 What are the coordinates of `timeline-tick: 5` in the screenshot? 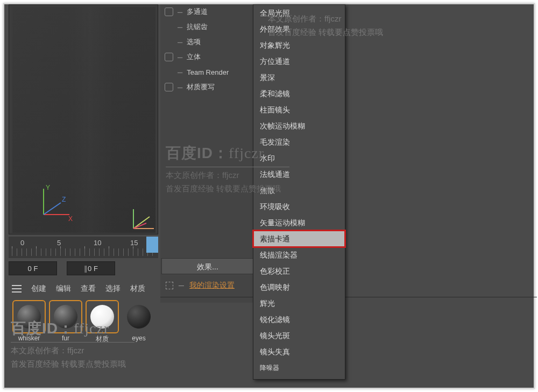 It's located at (59, 243).